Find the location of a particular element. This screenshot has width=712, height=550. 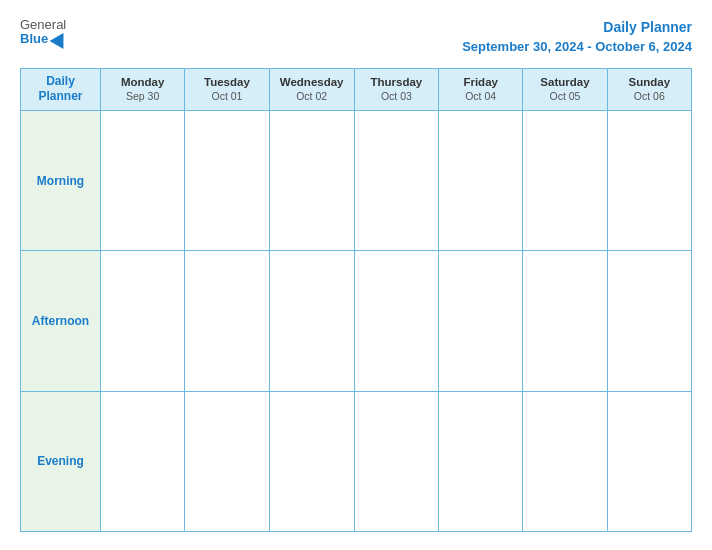

logo-triangle-icon is located at coordinates (60, 39).